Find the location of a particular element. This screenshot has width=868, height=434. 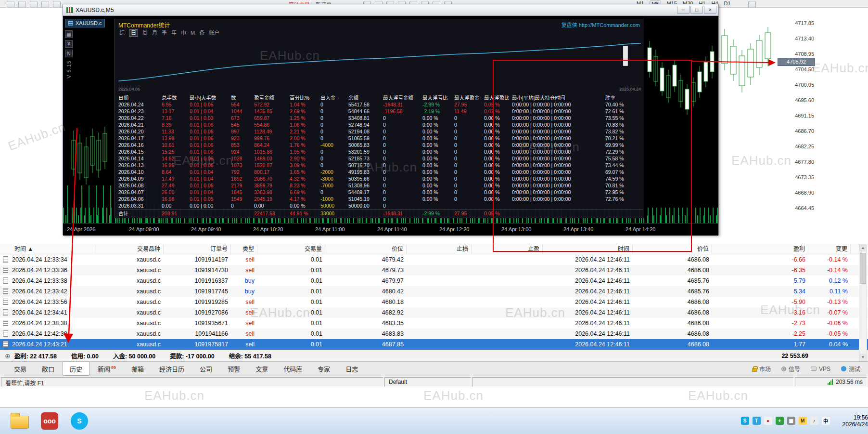

mtc-cell: 1435.85 is located at coordinates (271, 111).